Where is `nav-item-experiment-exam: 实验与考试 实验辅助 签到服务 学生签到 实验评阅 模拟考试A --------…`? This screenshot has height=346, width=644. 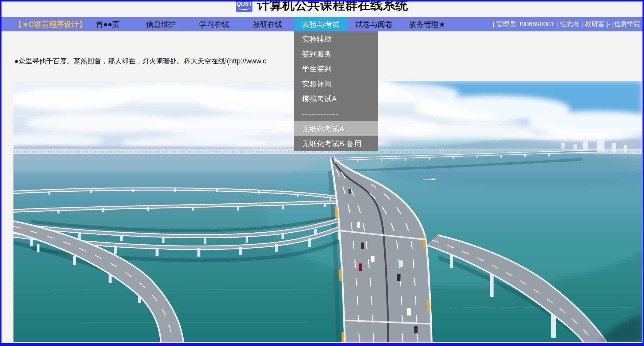 nav-item-experiment-exam: 实验与考试 实验辅助 签到服务 学生签到 实验评阅 模拟考试A --------… is located at coordinates (321, 24).